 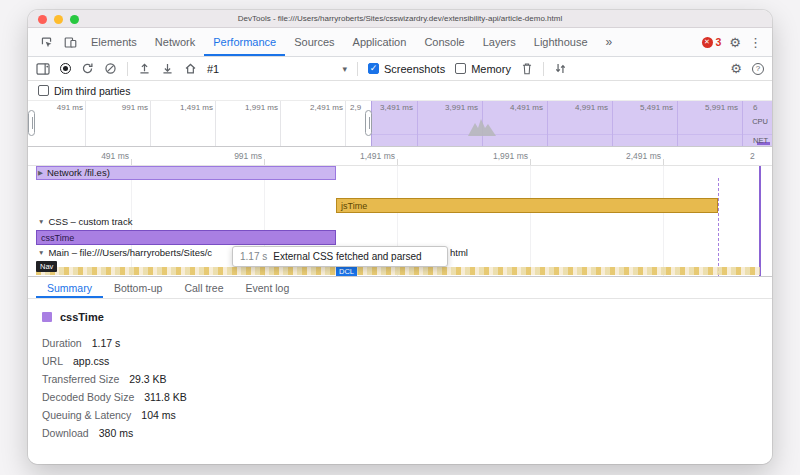 What do you see at coordinates (85, 222) in the screenshot?
I see `css-track-header: ▼ CSS – custom track` at bounding box center [85, 222].